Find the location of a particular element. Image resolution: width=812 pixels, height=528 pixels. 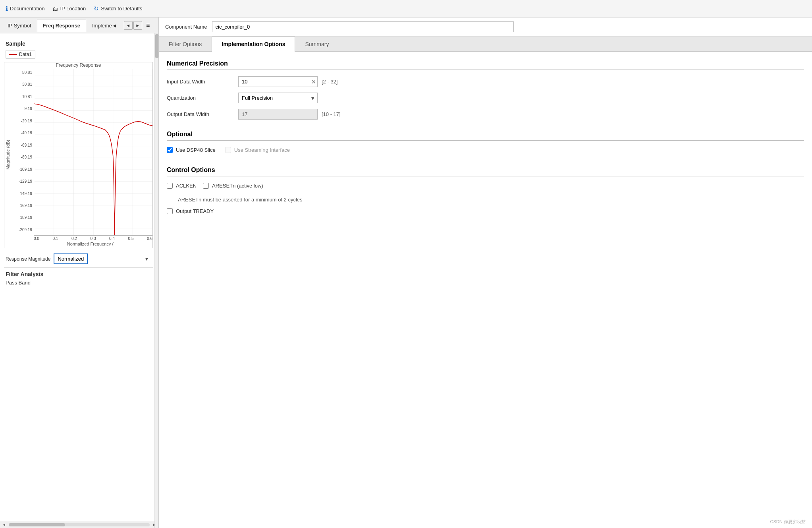

dsp48-checkbox-row: Use DSP48 Slice is located at coordinates (191, 150).